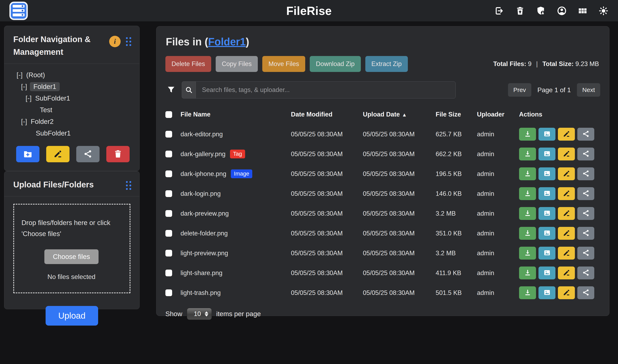 Image resolution: width=618 pixels, height=364 pixels. I want to click on column-header-file-size: File Size, so click(456, 116).